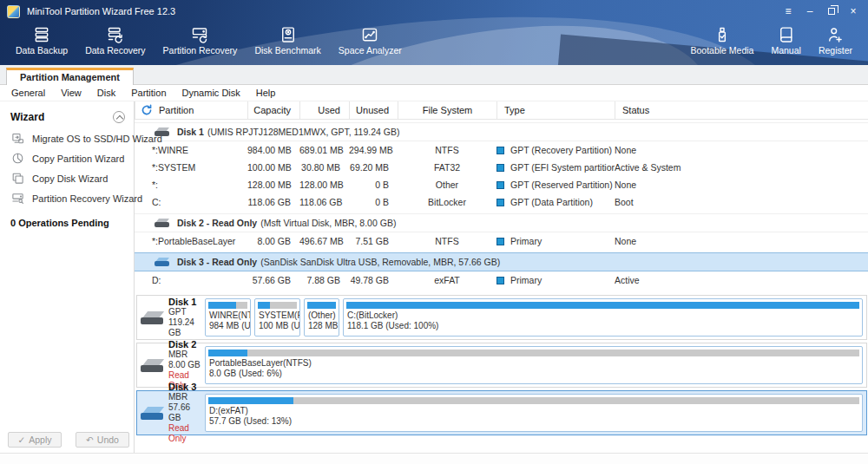  I want to click on migrate-os-icon, so click(17, 139).